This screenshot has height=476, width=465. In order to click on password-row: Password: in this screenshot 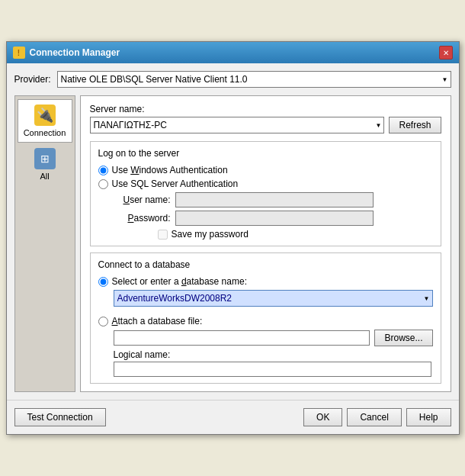, I will do `click(273, 218)`.